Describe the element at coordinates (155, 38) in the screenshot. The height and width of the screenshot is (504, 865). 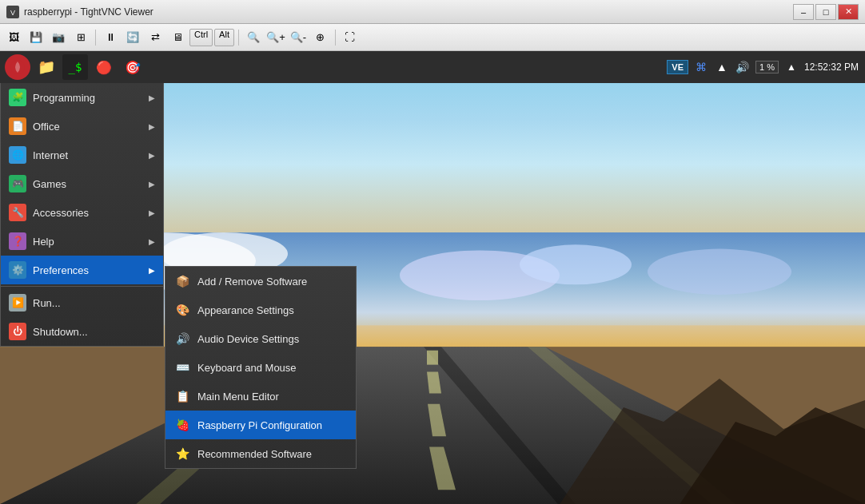
I see `toolbar-icon-5: ⇄` at that location.